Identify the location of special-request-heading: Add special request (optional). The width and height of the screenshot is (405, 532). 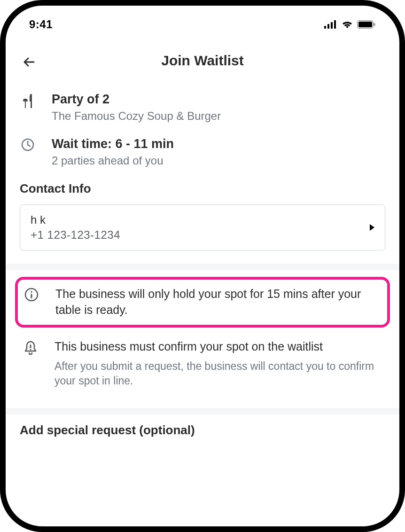
(202, 430).